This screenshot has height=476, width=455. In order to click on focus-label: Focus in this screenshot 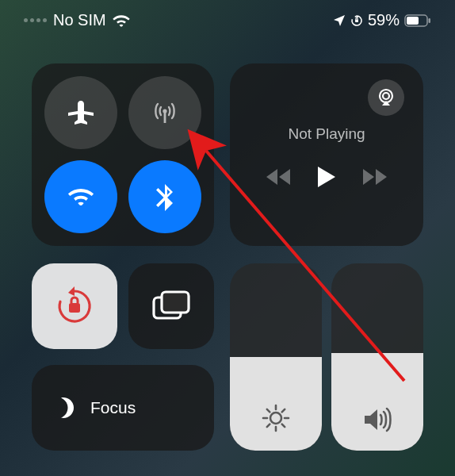, I will do `click(113, 408)`.